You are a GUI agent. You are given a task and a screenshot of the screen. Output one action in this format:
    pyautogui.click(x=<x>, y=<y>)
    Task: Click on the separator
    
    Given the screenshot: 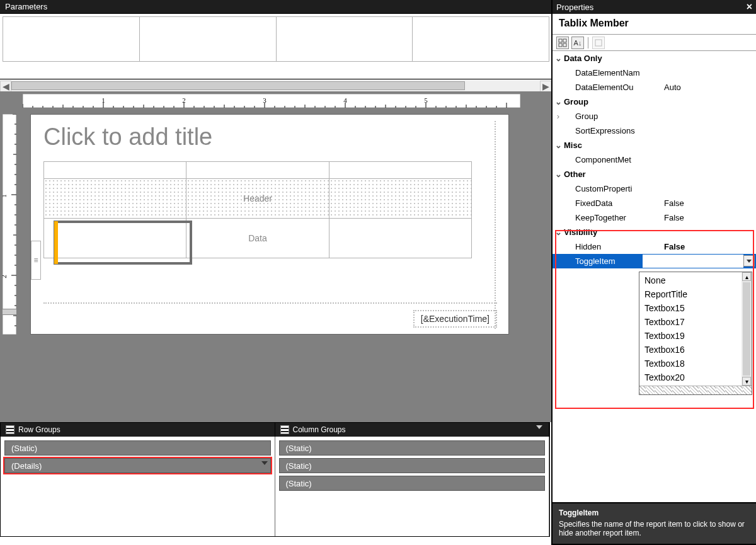 What is the action you would take?
    pyautogui.click(x=588, y=43)
    